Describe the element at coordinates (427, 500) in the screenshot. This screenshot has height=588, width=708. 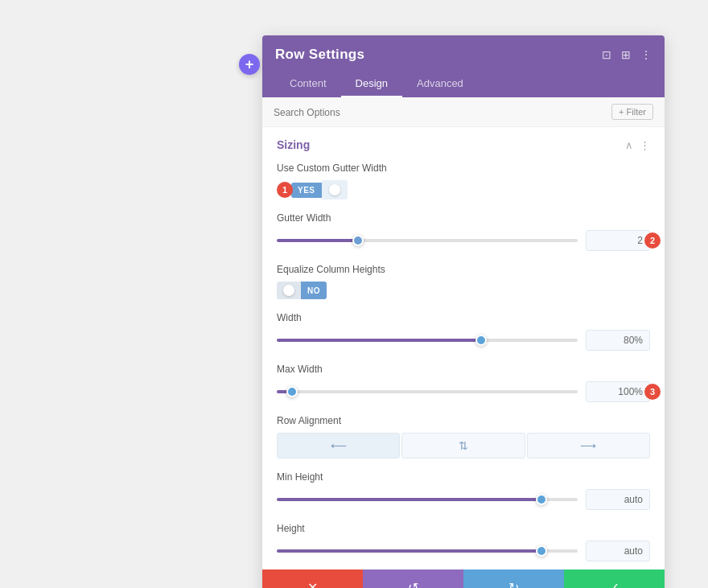
I see `min-height-slider` at that location.